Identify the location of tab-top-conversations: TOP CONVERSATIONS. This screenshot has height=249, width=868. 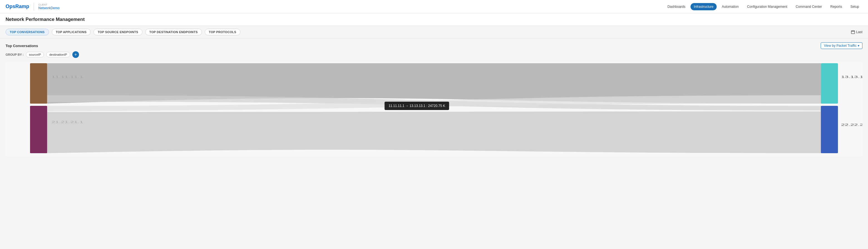
(27, 32).